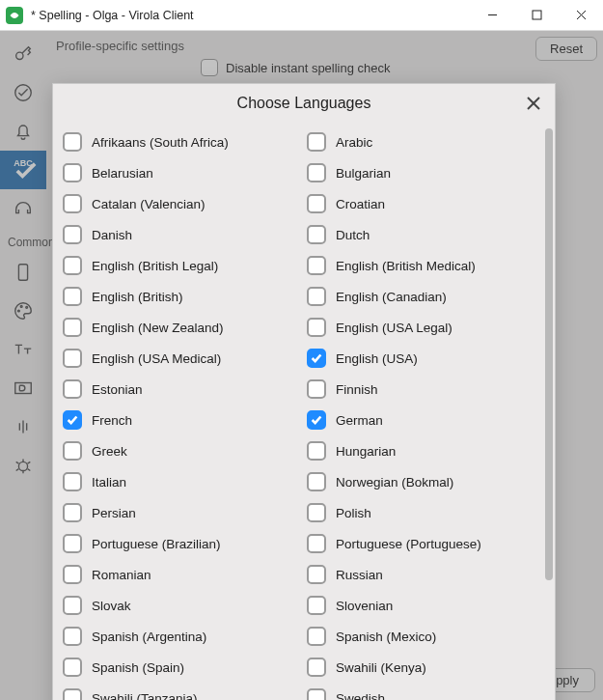  What do you see at coordinates (423, 667) in the screenshot?
I see `language-row: Swahili (Kenya)` at bounding box center [423, 667].